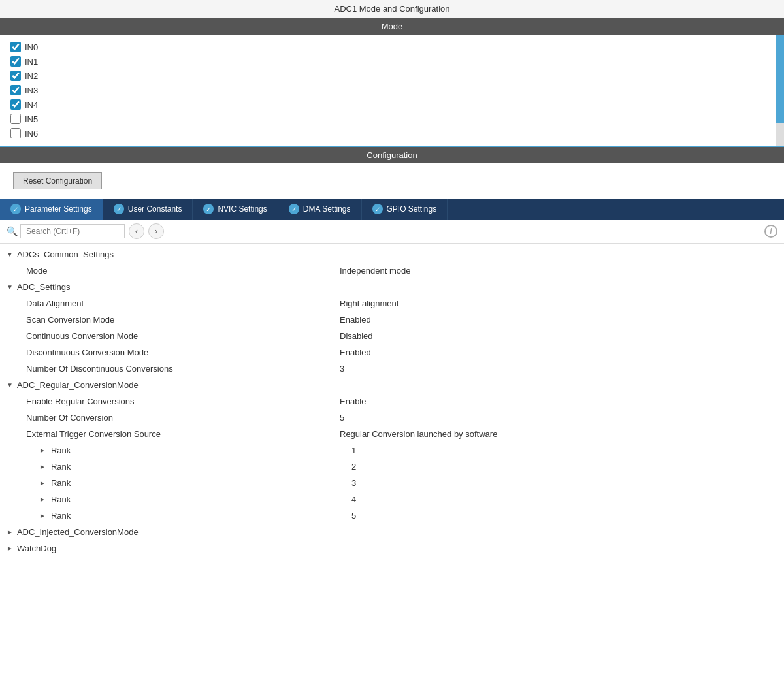 The height and width of the screenshot is (684, 784). Describe the element at coordinates (201, 451) in the screenshot. I see `rank-label-1: Rank` at that location.